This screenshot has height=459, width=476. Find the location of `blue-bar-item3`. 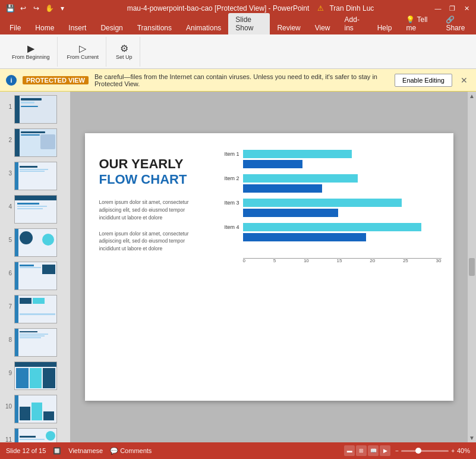

blue-bar-item3 is located at coordinates (291, 213).